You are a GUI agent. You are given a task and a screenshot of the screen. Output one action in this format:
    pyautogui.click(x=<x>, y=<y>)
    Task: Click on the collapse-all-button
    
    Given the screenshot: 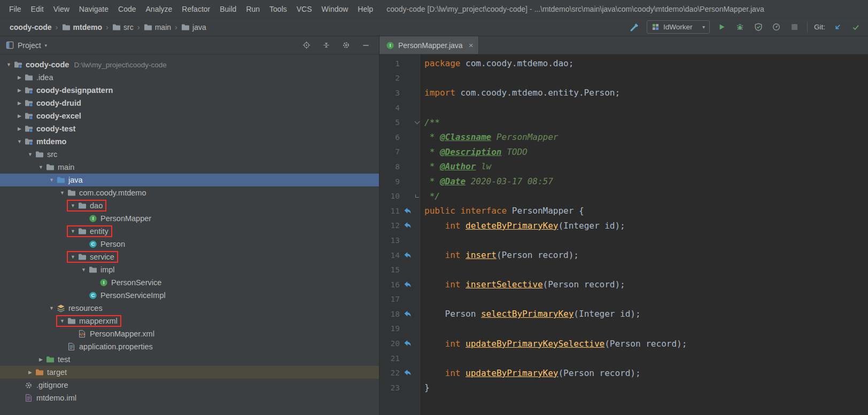 What is the action you would take?
    pyautogui.click(x=326, y=45)
    